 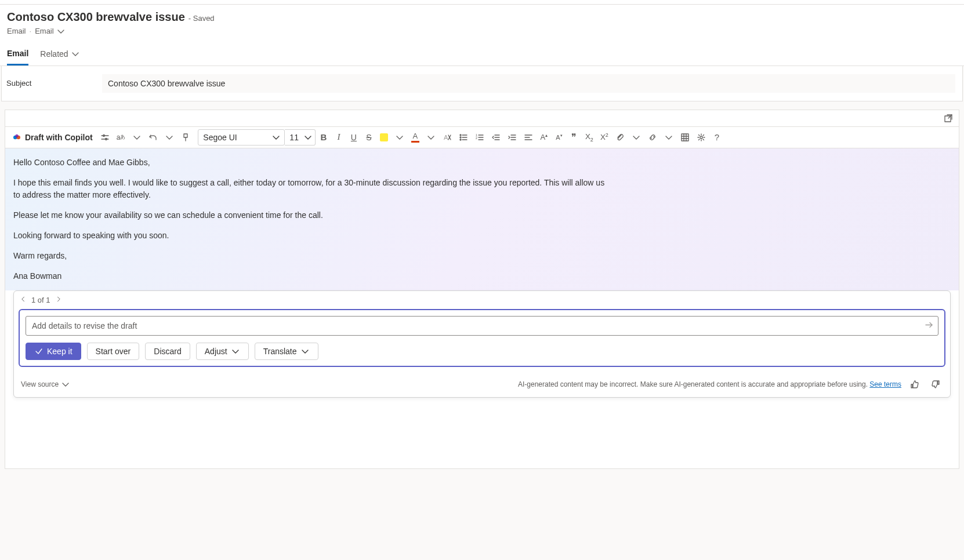 I want to click on font-size-select: 11, so click(x=300, y=137).